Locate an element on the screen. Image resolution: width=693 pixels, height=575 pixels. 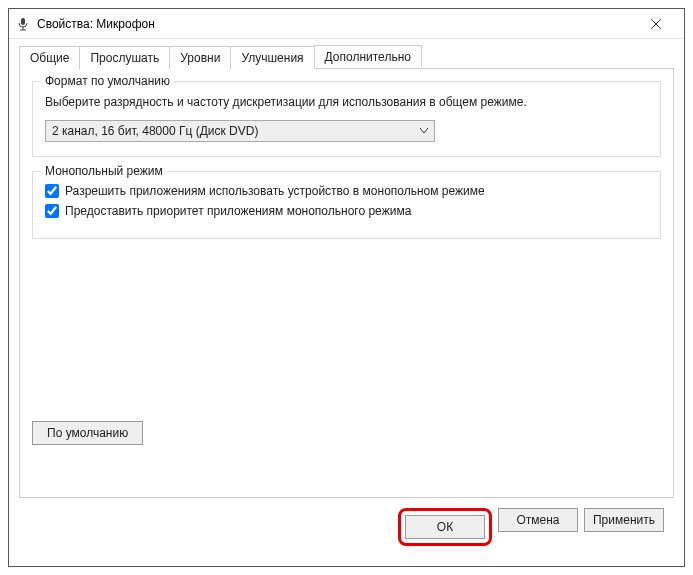
allow-exclusive-checkbox is located at coordinates (52, 191).